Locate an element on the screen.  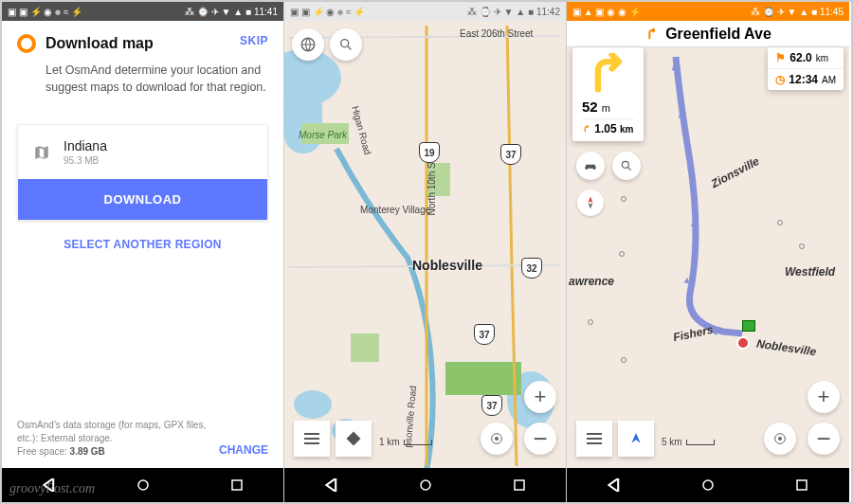
region-card: Indiana 95.3 MB DOWNLOAD is located at coordinates (142, 172).